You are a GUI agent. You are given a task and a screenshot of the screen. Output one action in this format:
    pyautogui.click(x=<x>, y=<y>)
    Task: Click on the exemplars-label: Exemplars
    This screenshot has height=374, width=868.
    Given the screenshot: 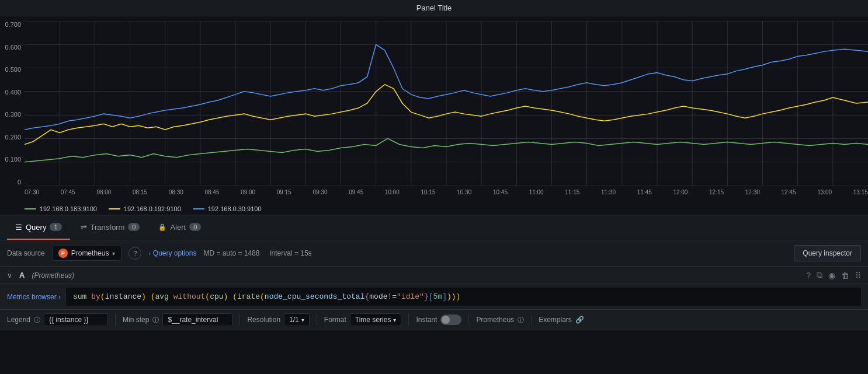 What is the action you would take?
    pyautogui.click(x=555, y=320)
    